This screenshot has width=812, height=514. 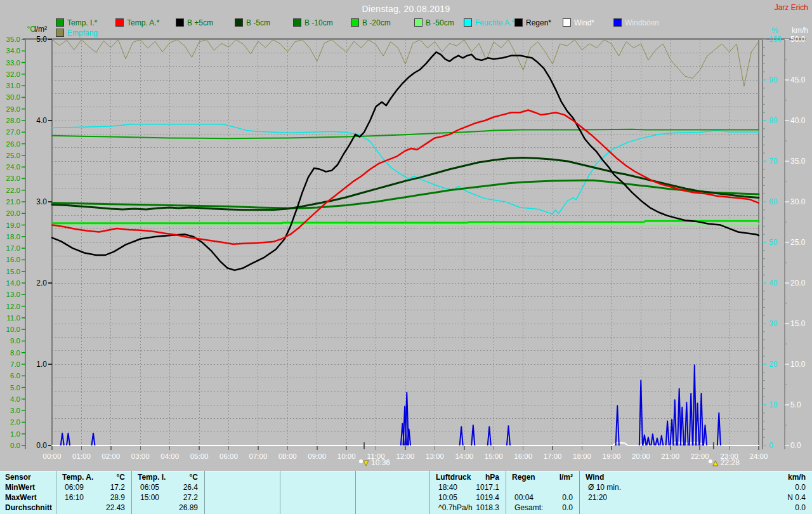 I want to click on svg-text: 13:00, so click(x=435, y=456).